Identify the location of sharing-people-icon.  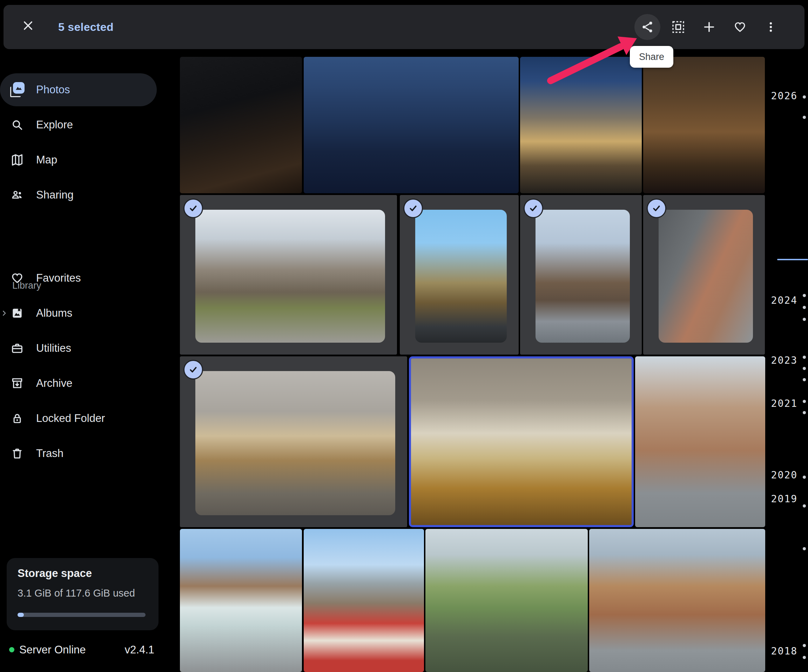
(17, 195).